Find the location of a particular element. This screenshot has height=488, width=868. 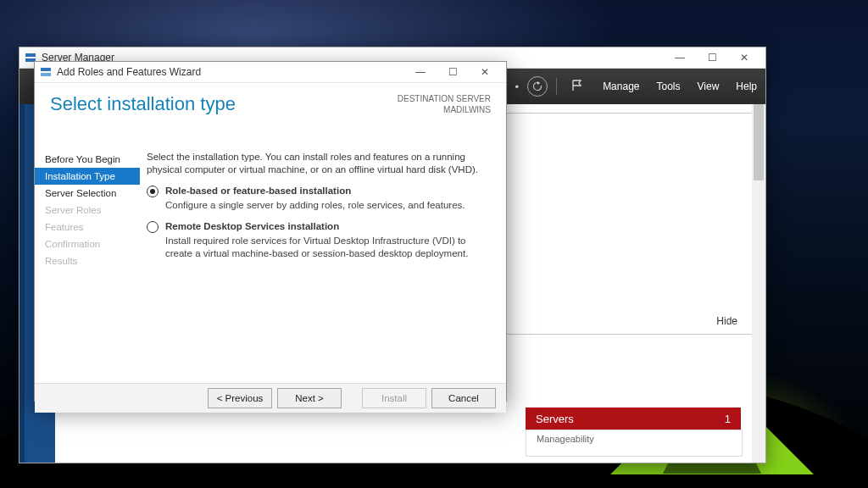

option-rds-desc: Install required role services for Virtu… is located at coordinates (327, 247).